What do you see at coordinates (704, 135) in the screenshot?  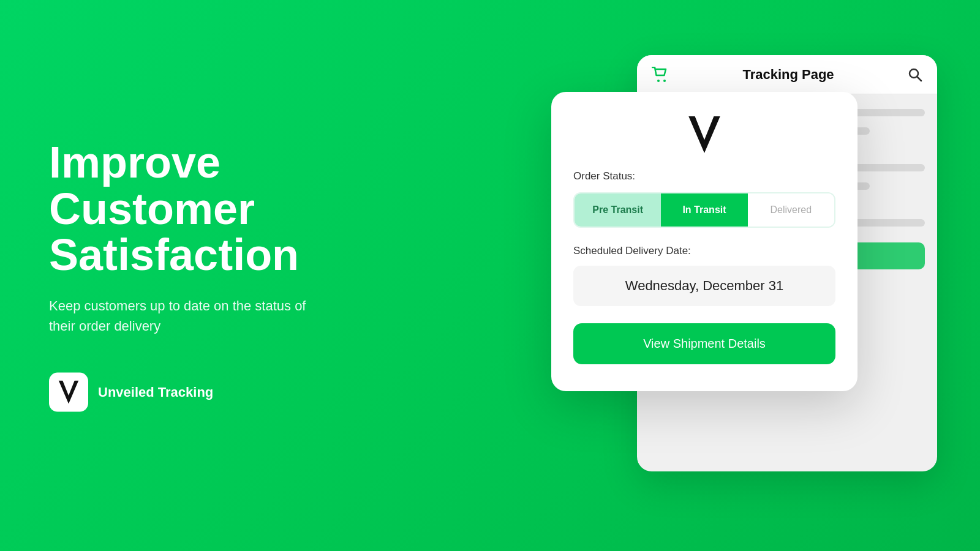 I see `card-v-logo-icon` at bounding box center [704, 135].